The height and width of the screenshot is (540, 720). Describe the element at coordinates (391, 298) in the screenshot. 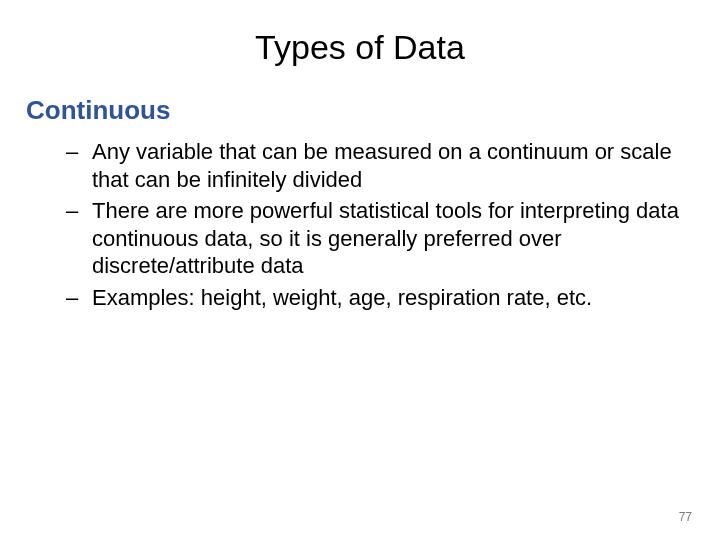

I see `list-item: Examples: height, weight, age, respirati…` at that location.